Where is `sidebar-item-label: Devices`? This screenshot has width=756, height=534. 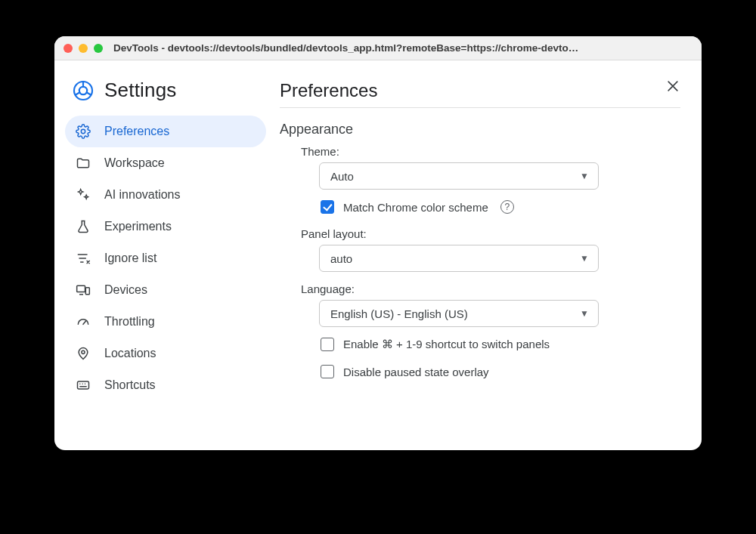
sidebar-item-label: Devices is located at coordinates (125, 290).